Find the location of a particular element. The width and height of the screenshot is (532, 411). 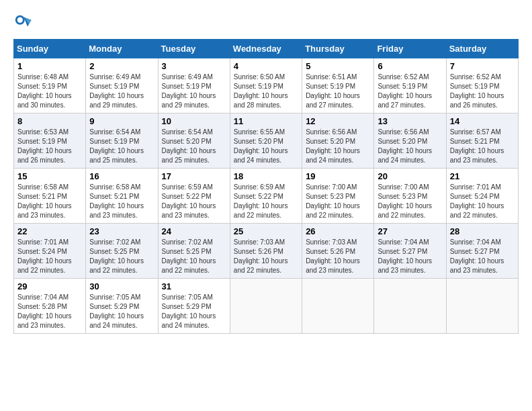

calendar-cell: 11Sunrise: 6:55 AM Sunset: 5:20 PM Dayli… is located at coordinates (266, 141).